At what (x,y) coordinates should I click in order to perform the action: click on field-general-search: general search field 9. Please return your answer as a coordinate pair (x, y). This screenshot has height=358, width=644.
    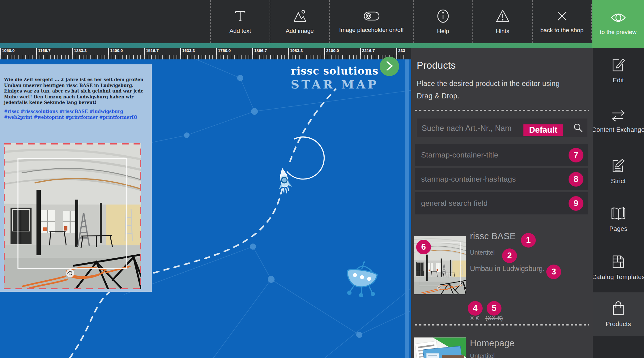
    Looking at the image, I should click on (501, 203).